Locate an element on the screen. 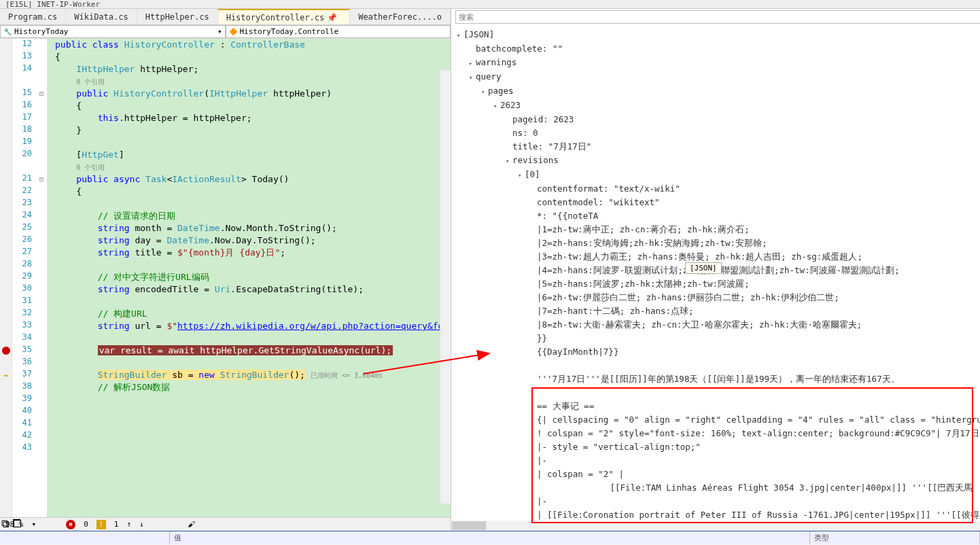  warning-icon: ! is located at coordinates (101, 525).